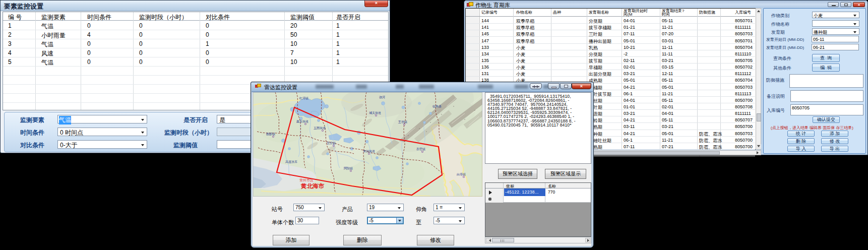  What do you see at coordinates (313, 186) in the screenshot?
I see `svg-text: 黄北海市` at bounding box center [313, 186].